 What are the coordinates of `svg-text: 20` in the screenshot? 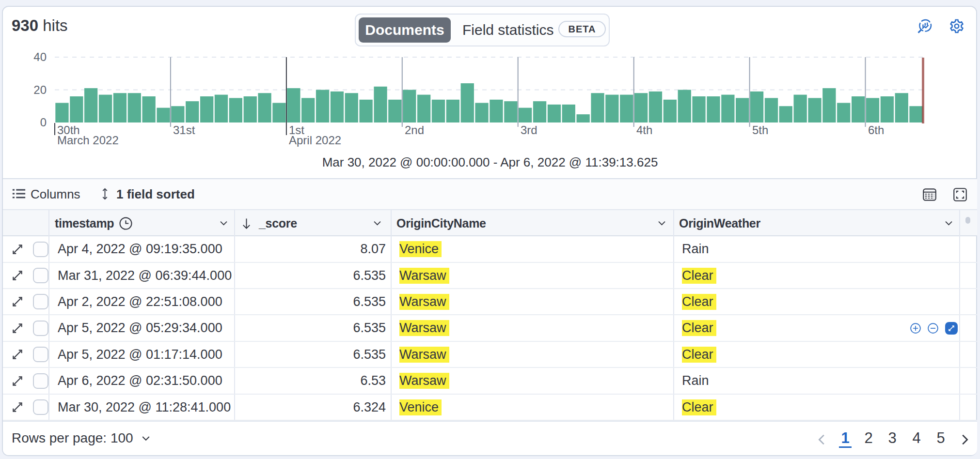 It's located at (40, 90).